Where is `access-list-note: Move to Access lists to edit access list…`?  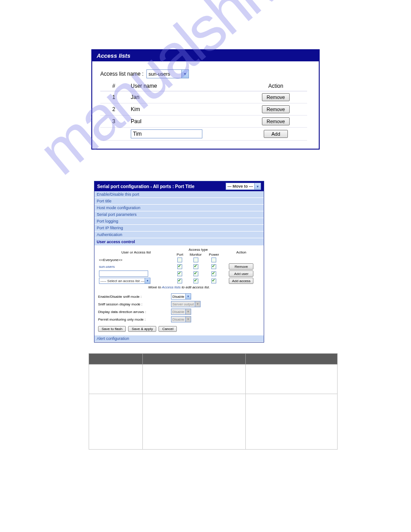
access-list-note: Move to Access lists to edit access list… is located at coordinates (179, 288).